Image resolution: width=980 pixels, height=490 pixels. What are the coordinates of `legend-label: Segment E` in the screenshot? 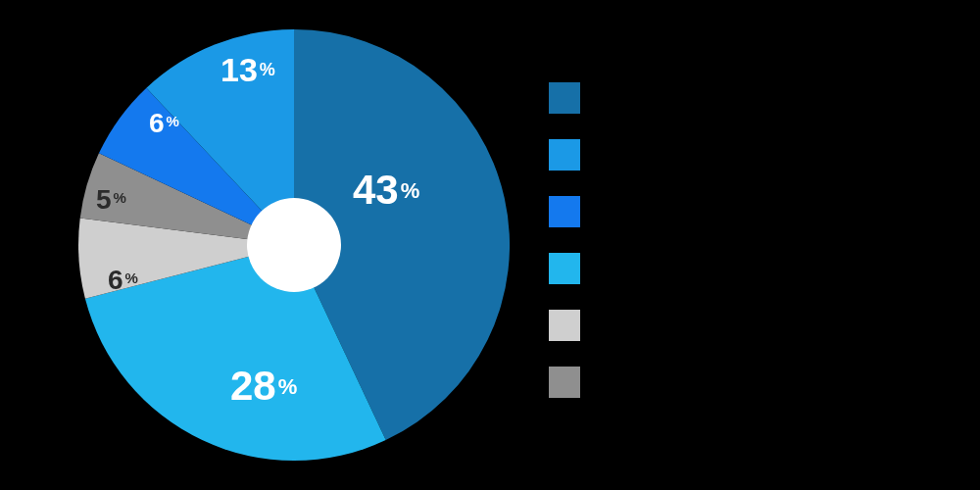 It's located at (645, 212).